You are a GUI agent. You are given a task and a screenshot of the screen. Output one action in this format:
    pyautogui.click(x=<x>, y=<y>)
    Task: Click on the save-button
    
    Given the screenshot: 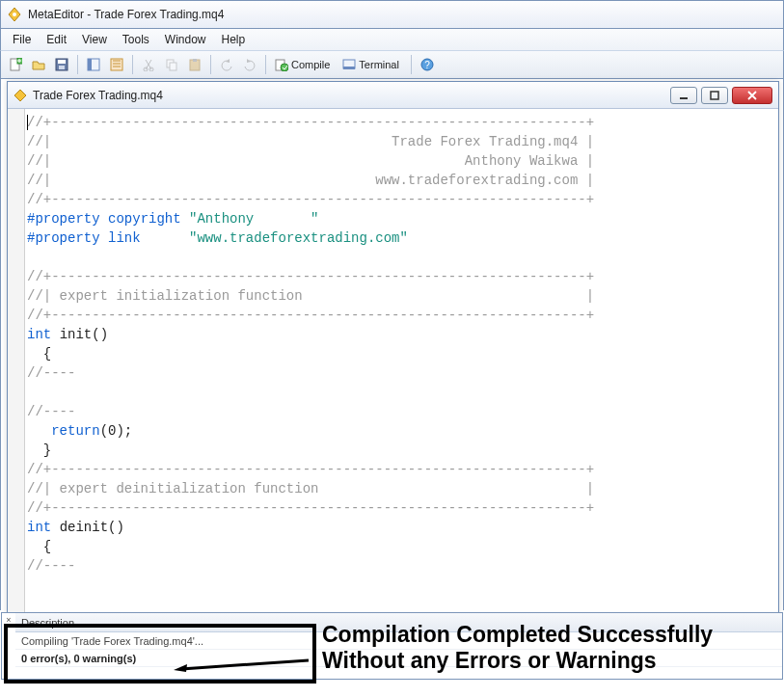 What is the action you would take?
    pyautogui.click(x=62, y=65)
    